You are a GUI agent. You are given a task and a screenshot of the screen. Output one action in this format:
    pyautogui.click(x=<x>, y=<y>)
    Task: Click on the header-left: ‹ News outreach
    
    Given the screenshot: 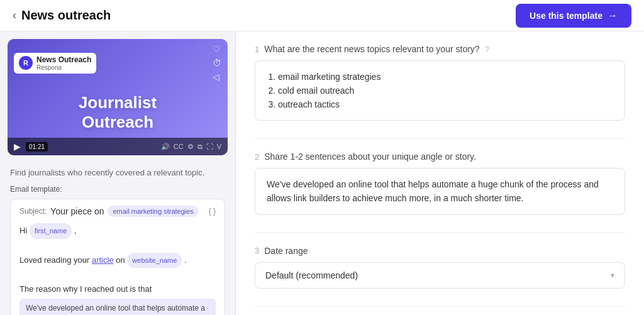 What is the action you would take?
    pyautogui.click(x=62, y=15)
    